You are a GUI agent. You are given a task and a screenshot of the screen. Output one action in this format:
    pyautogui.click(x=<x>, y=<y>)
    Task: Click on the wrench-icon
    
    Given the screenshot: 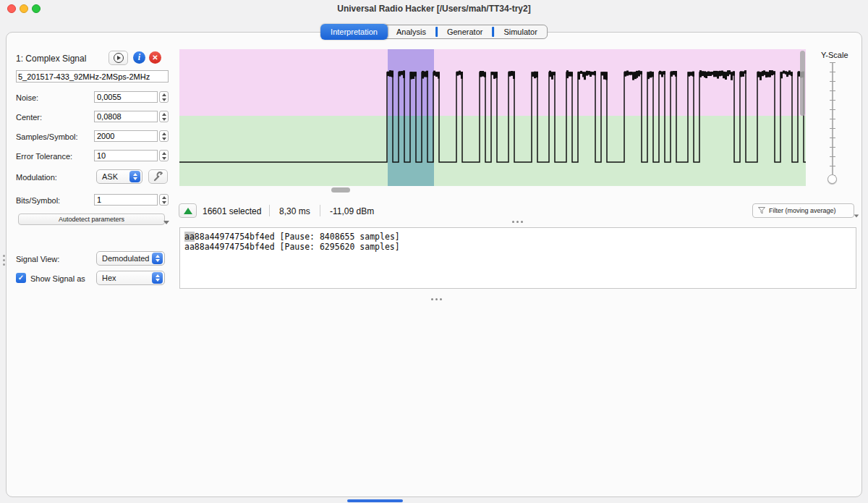 What is the action you would take?
    pyautogui.click(x=158, y=177)
    